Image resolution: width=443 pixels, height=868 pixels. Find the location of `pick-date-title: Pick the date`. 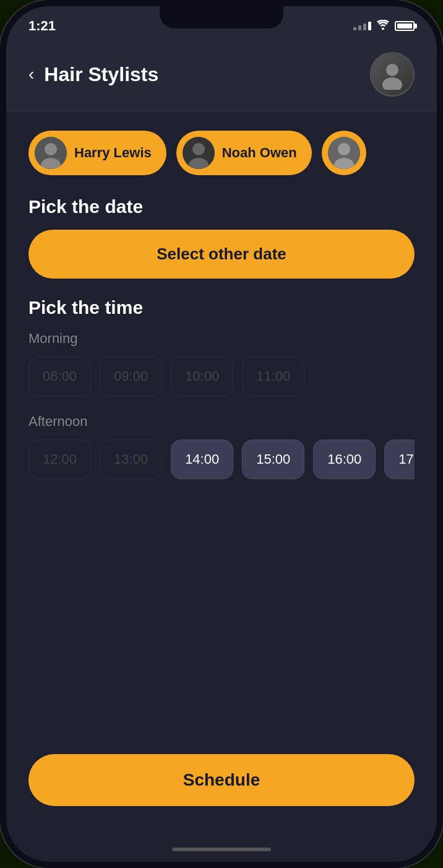

pick-date-title: Pick the date is located at coordinates (222, 207).